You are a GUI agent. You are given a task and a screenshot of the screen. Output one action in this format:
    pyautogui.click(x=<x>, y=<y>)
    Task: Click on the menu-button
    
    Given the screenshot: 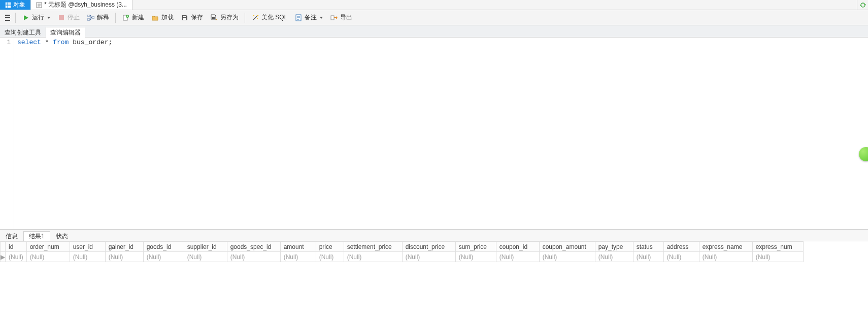 What is the action you would take?
    pyautogui.click(x=8, y=18)
    